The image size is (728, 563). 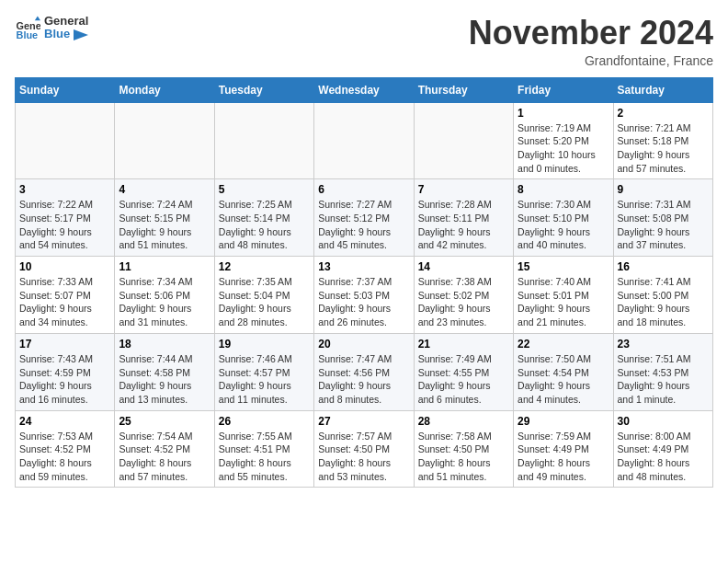 I want to click on month-title: November 2024, so click(x=591, y=33).